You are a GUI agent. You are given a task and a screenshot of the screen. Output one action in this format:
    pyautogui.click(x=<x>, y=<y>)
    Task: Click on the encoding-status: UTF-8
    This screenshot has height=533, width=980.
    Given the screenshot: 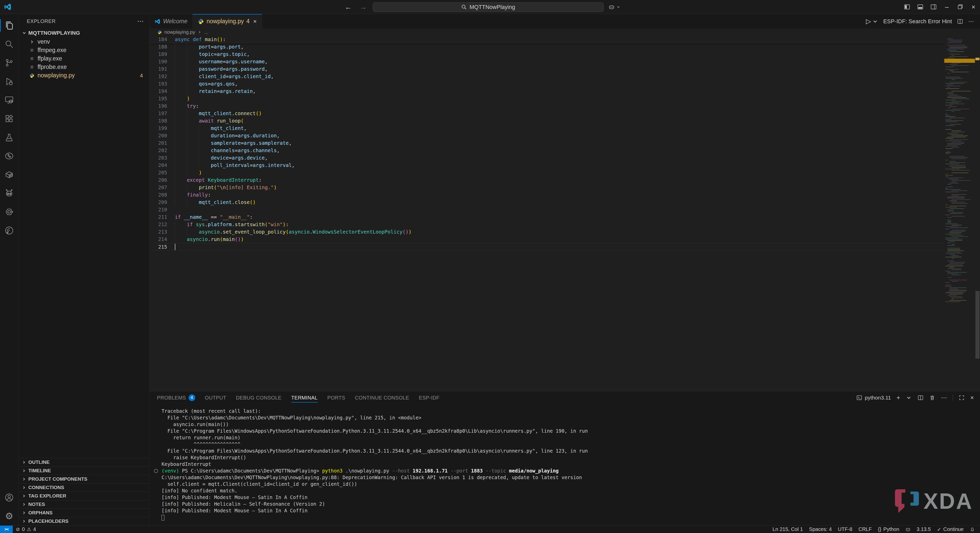 What is the action you would take?
    pyautogui.click(x=845, y=530)
    